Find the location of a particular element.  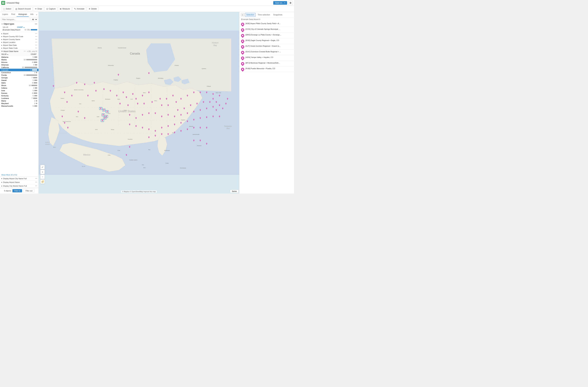

compass-button: 🧭 is located at coordinates (42, 182).